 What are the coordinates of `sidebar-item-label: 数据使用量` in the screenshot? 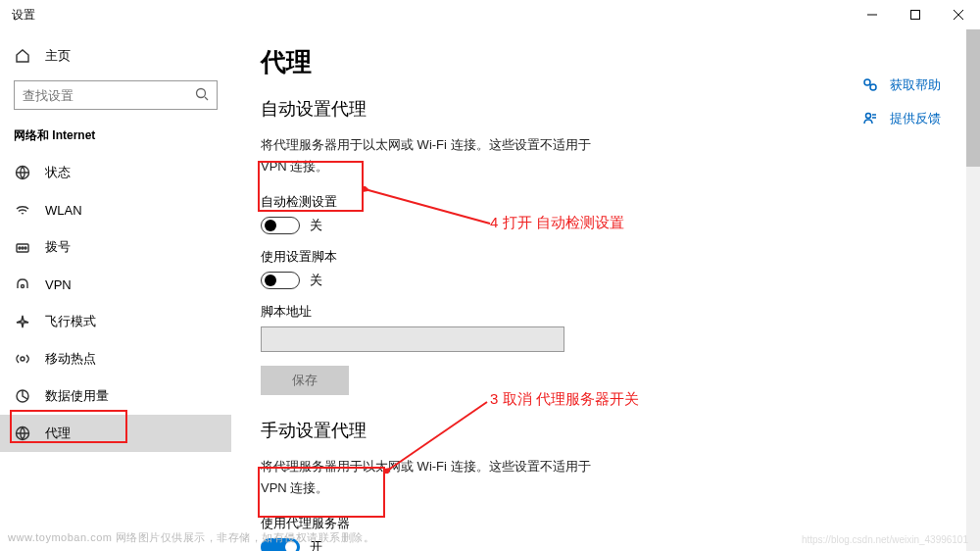 It's located at (76, 396).